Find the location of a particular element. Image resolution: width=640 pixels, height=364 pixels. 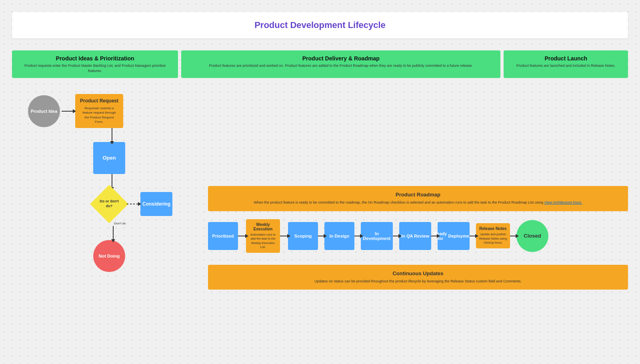

in-design-node: In Design is located at coordinates (339, 236).